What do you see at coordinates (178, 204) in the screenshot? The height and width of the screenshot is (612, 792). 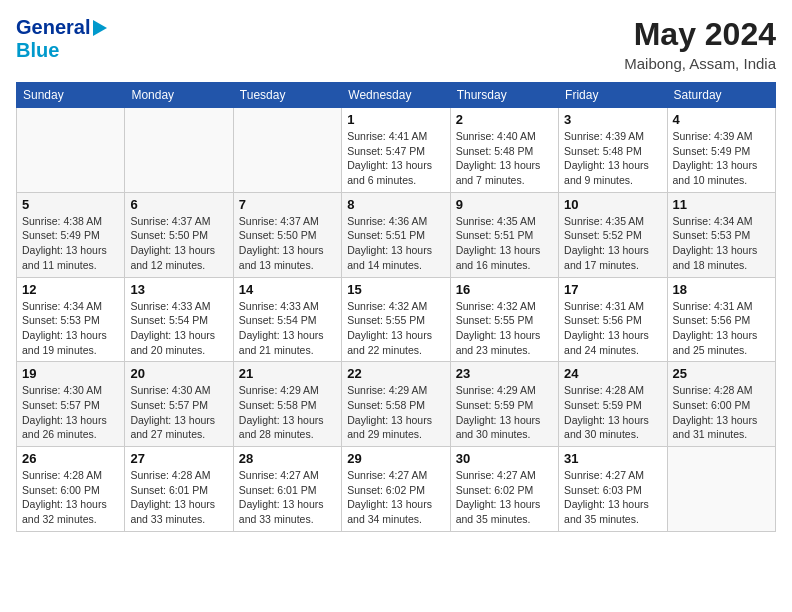 I see `day-number: 6` at bounding box center [178, 204].